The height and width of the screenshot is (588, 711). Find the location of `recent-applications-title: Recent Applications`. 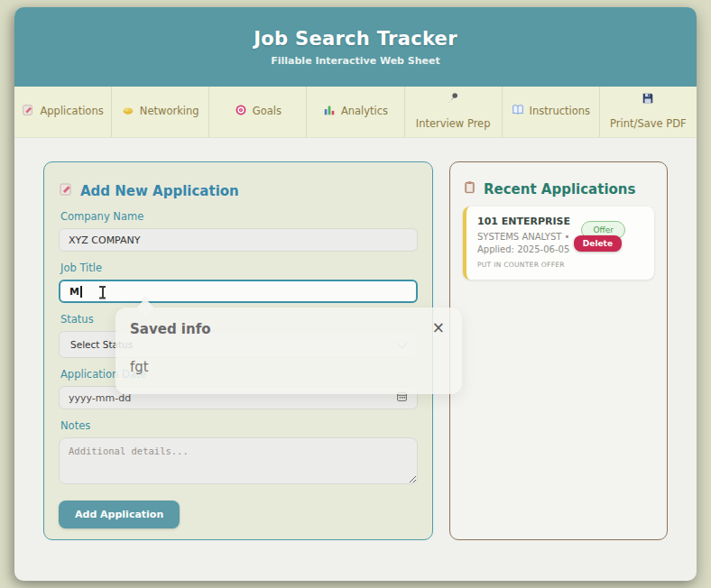

recent-applications-title: Recent Applications is located at coordinates (559, 189).